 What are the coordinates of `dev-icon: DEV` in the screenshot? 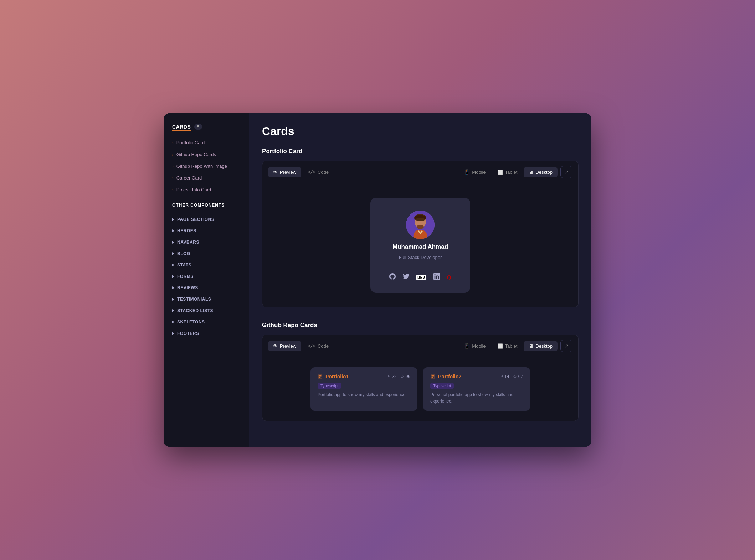 It's located at (421, 278).